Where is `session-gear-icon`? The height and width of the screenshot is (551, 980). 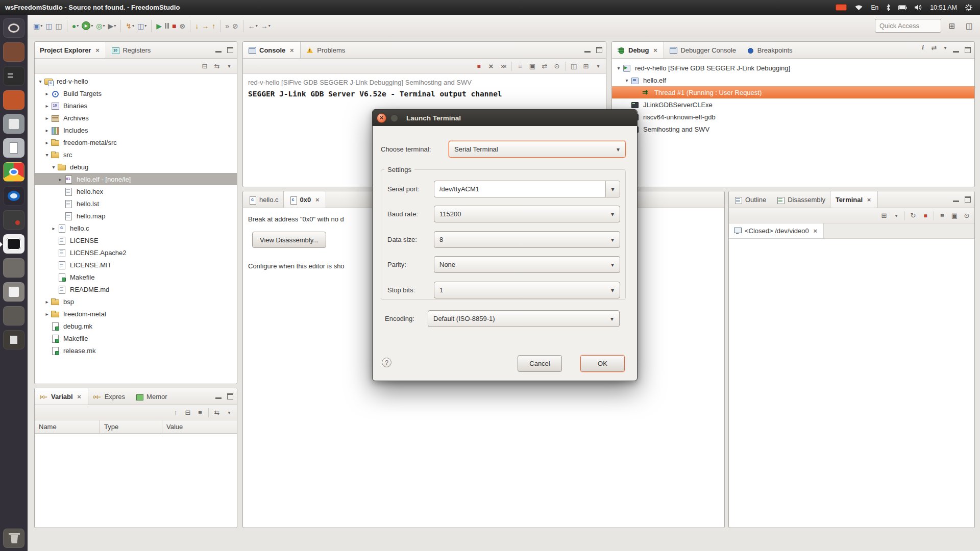 session-gear-icon is located at coordinates (969, 8).